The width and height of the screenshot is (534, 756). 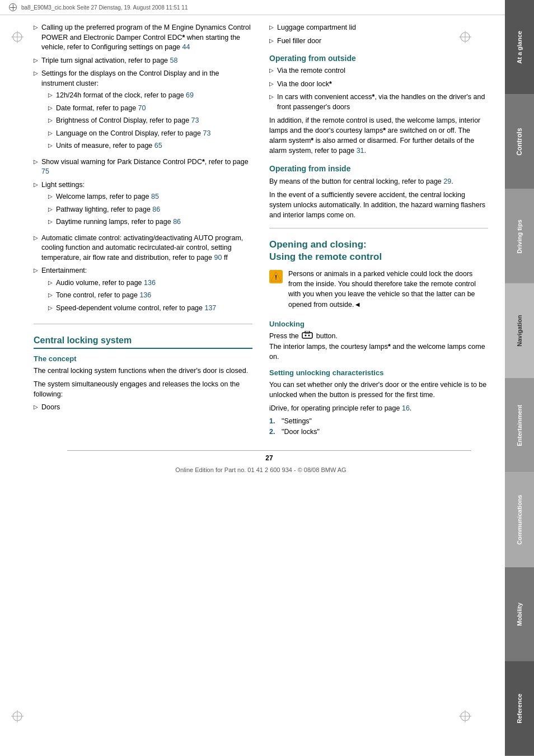 What do you see at coordinates (519, 47) in the screenshot?
I see `sidebar-tab-at-glance: At a glance` at bounding box center [519, 47].